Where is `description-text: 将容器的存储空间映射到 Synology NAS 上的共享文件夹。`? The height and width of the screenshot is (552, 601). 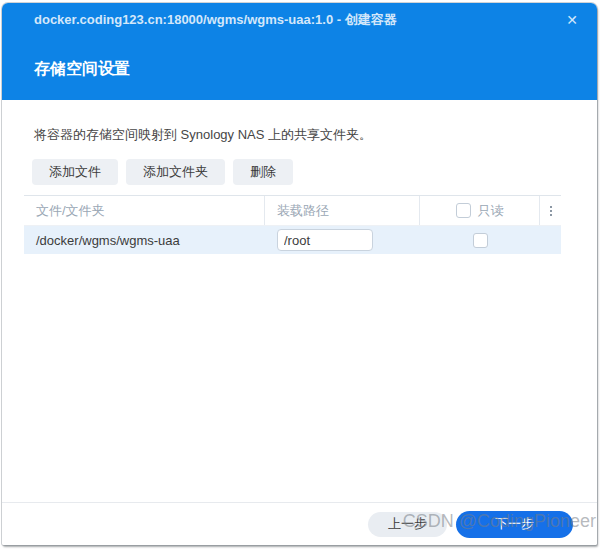 description-text: 将容器的存储空间映射到 Synology NAS 上的共享文件夹。 is located at coordinates (316, 135).